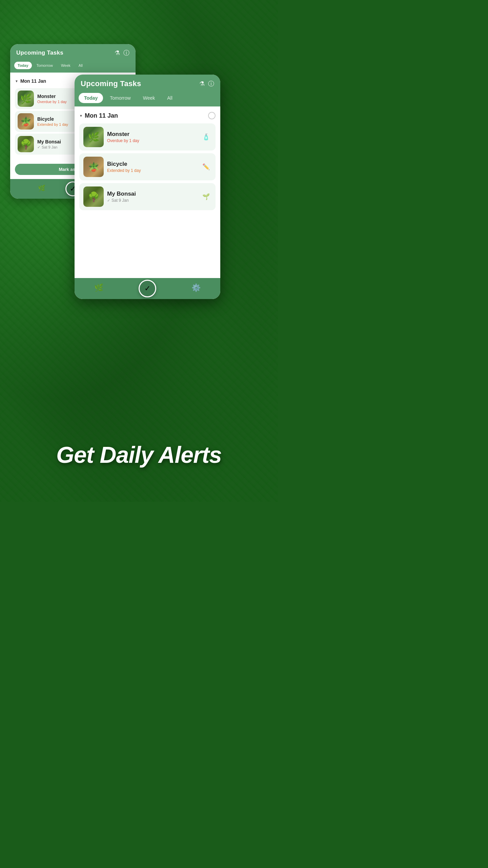  I want to click on task-item-bonsai-front: My Bonsai Sat 9 Jan 🌱, so click(147, 197).